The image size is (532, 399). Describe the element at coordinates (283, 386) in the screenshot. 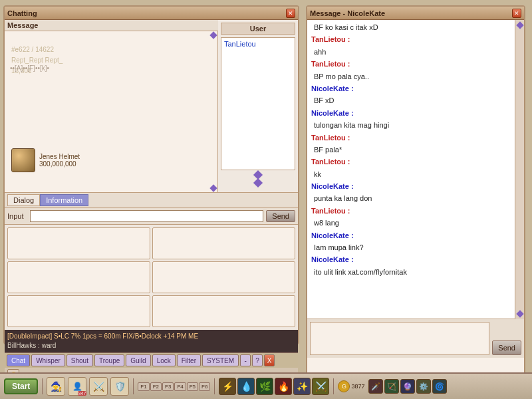

I see `skill-icon-4: 🔥` at that location.